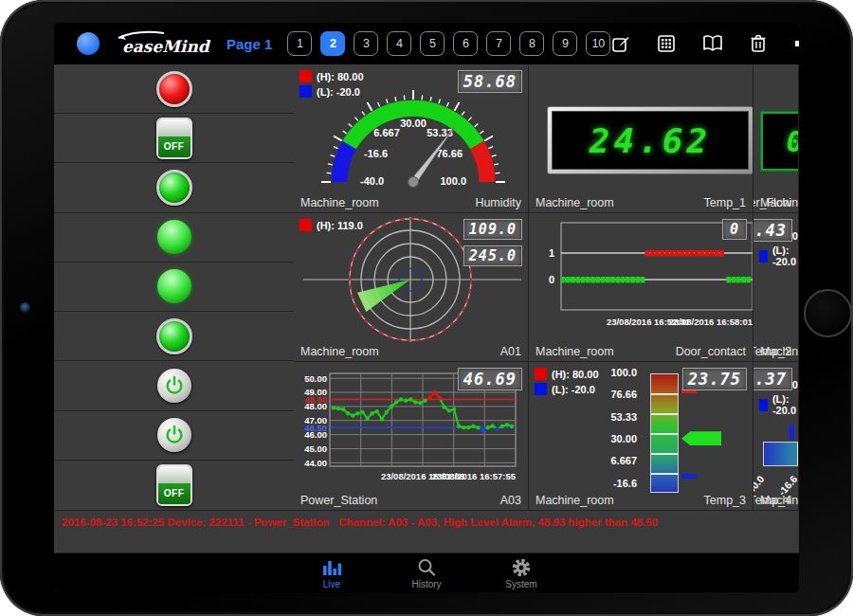  What do you see at coordinates (174, 485) in the screenshot?
I see `rocker-switch-2: OFF` at bounding box center [174, 485].